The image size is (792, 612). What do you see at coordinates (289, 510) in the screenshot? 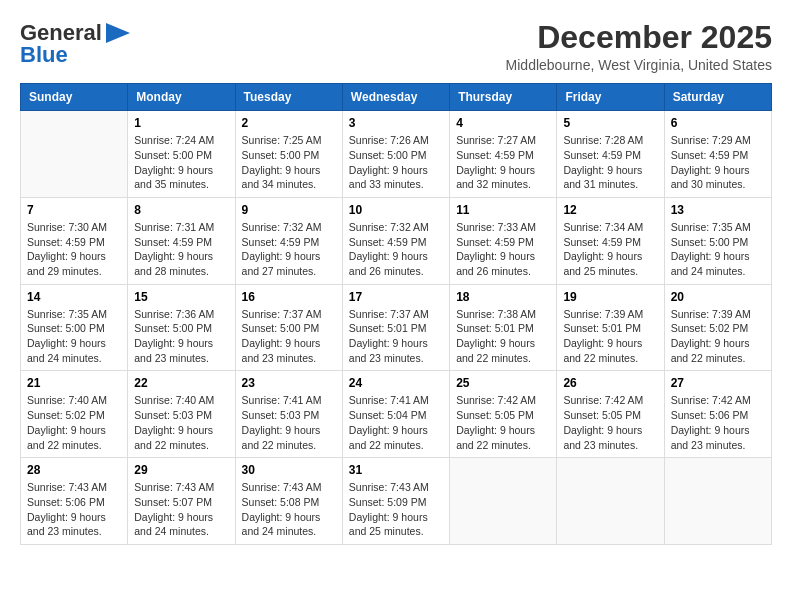
I see `day-detail: Sunrise: 7:43 AMSunset: 5:08 PMDaylight:…` at bounding box center [289, 510].